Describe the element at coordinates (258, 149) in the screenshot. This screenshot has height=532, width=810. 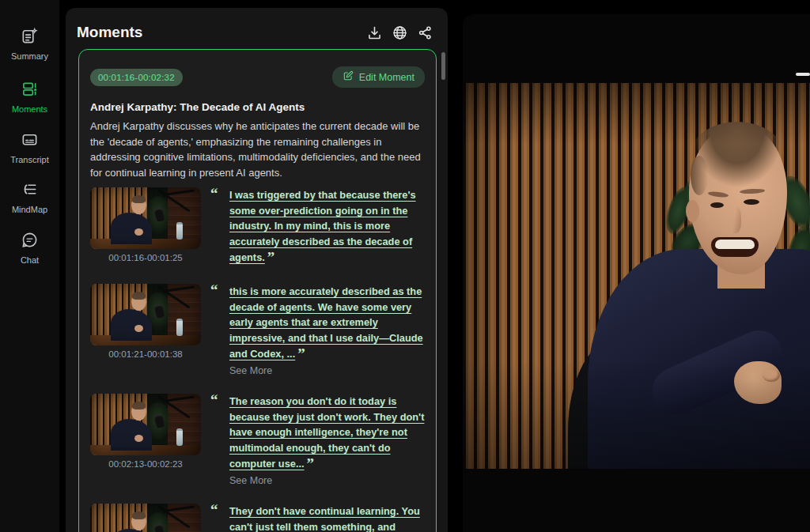
I see `moment-description: Andrej Karpathy discusses why he anticip…` at that location.